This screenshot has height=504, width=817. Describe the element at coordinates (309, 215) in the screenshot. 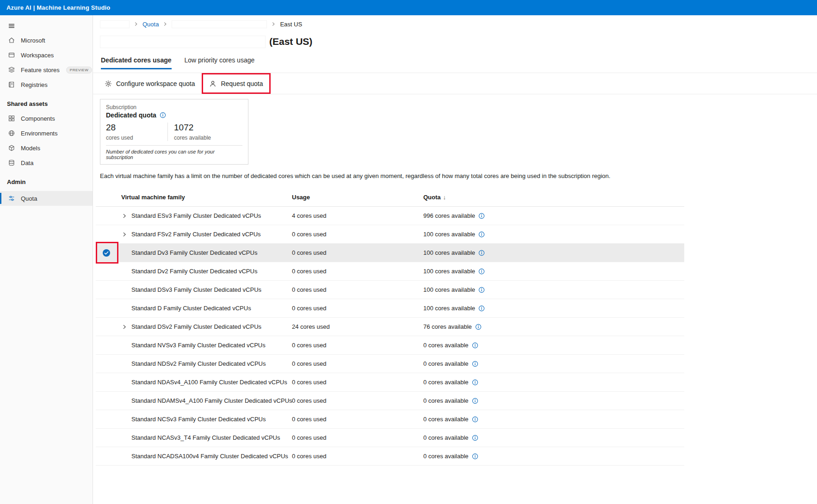

I see `usage-value: 4 cores used` at that location.